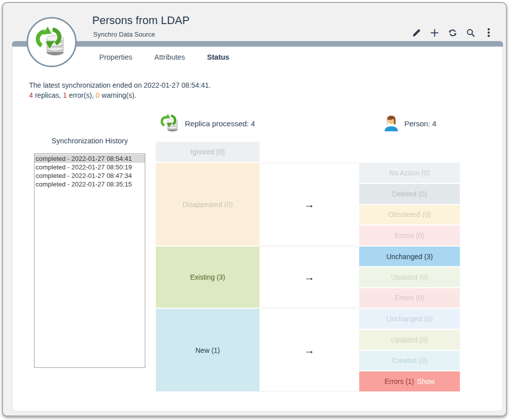 This screenshot has height=420, width=509. Describe the element at coordinates (310, 277) in the screenshot. I see `arrow-existing: →` at that location.